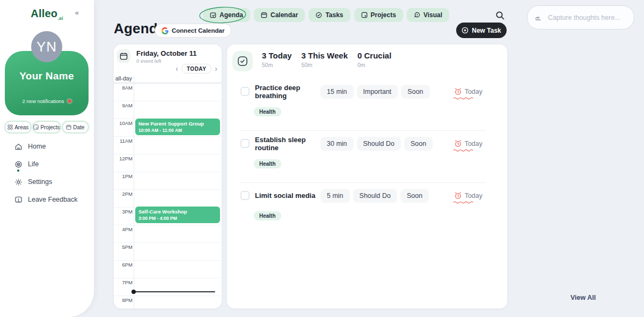 The width and height of the screenshot is (644, 317). What do you see at coordinates (417, 15) in the screenshot?
I see `visual-icon` at bounding box center [417, 15].